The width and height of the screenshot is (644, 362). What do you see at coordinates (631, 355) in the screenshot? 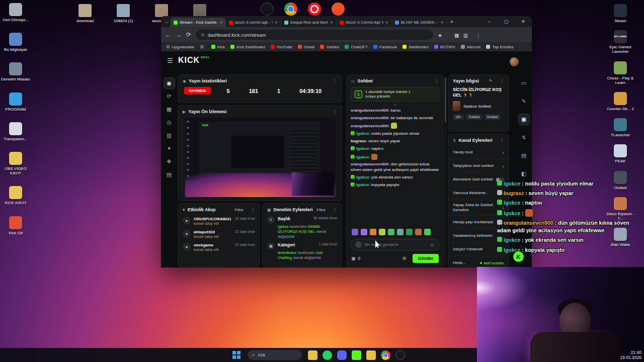
I see `taskbar-clock: 21:40 19.01.2026` at bounding box center [631, 355].